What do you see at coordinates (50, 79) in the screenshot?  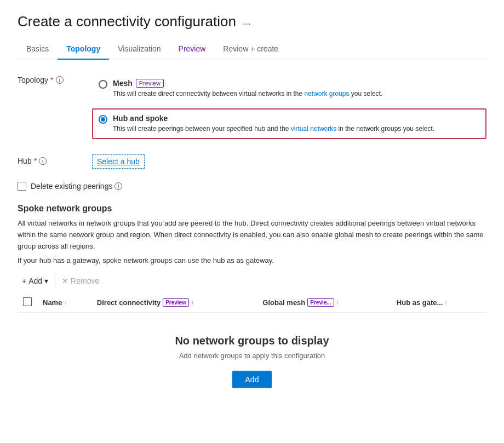 I see `topology-label: Topology * i` at bounding box center [50, 79].